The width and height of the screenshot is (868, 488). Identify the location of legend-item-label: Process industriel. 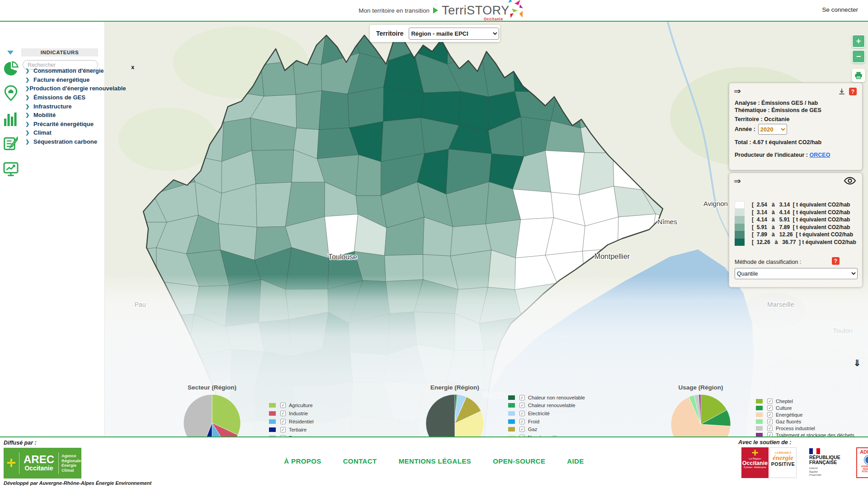
(796, 428).